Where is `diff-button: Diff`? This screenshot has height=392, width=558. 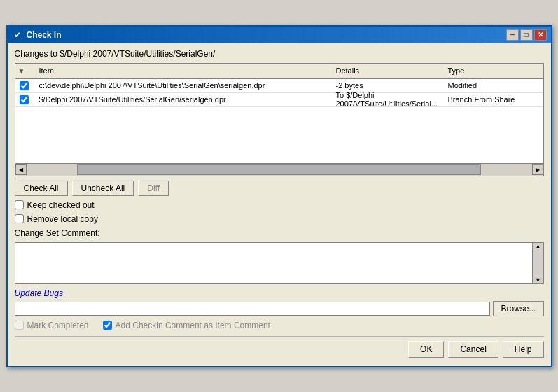
diff-button: Diff is located at coordinates (153, 188).